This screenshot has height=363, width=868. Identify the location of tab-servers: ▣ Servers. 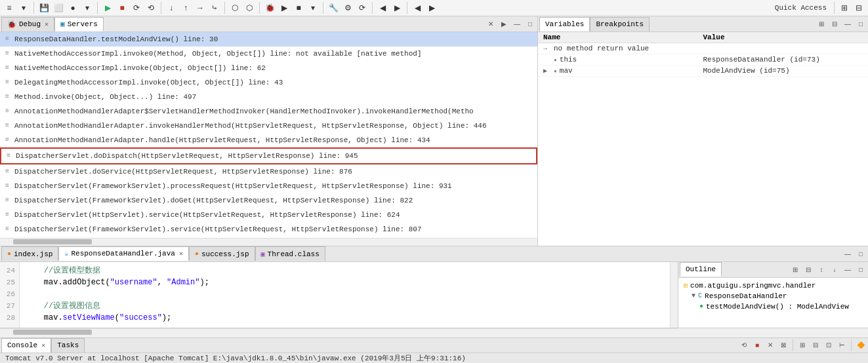
(79, 24).